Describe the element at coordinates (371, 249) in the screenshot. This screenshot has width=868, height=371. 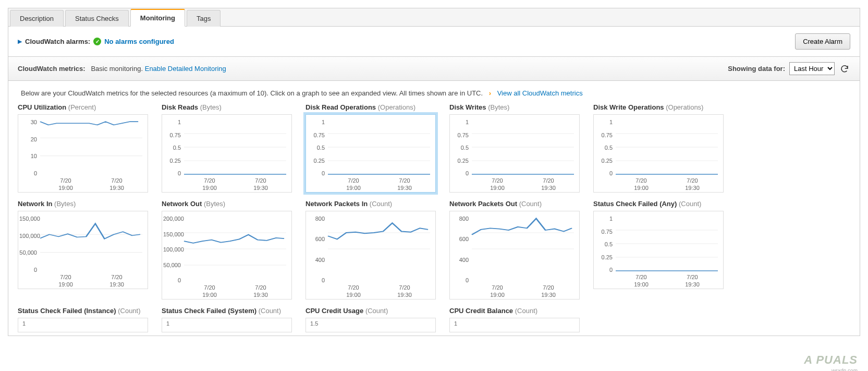
I see `chart-network-packets-in: Network Packets In (Count) 8006004000 7/…` at that location.